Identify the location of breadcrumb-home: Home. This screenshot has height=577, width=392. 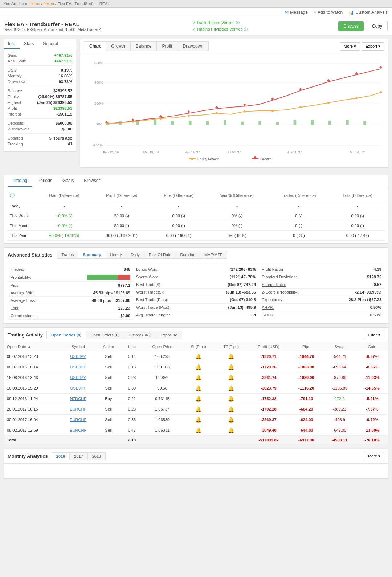
(35, 4).